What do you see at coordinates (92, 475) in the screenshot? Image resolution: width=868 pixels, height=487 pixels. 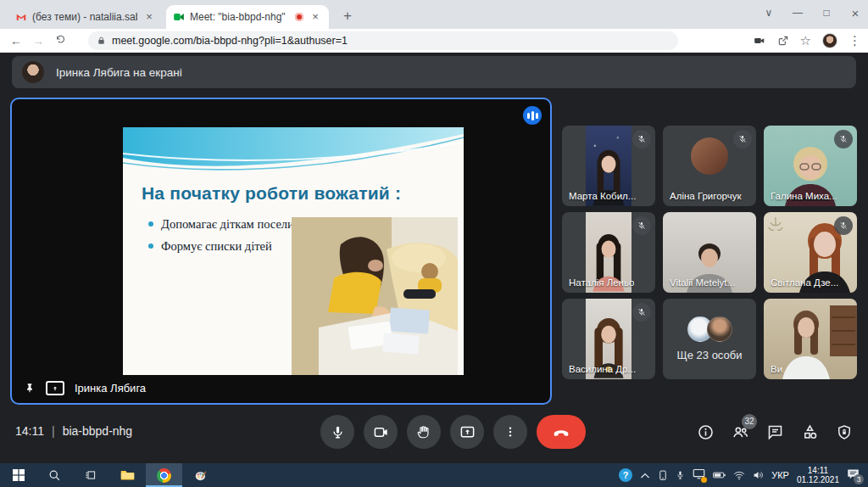 I see `task-view-button` at bounding box center [92, 475].